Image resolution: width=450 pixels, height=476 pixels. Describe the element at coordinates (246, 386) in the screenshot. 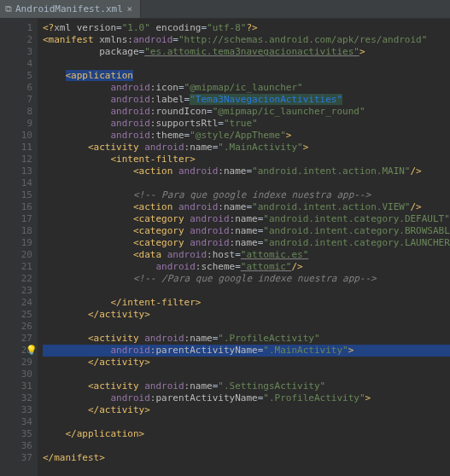

I see `code-line: <activity android:name=".SettingsActivit…` at that location.